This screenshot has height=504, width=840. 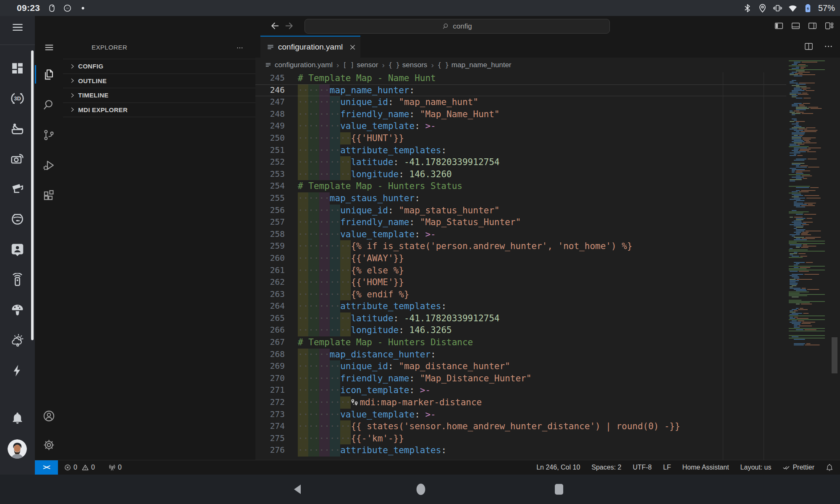 I want to click on command-center-search: config, so click(x=457, y=26).